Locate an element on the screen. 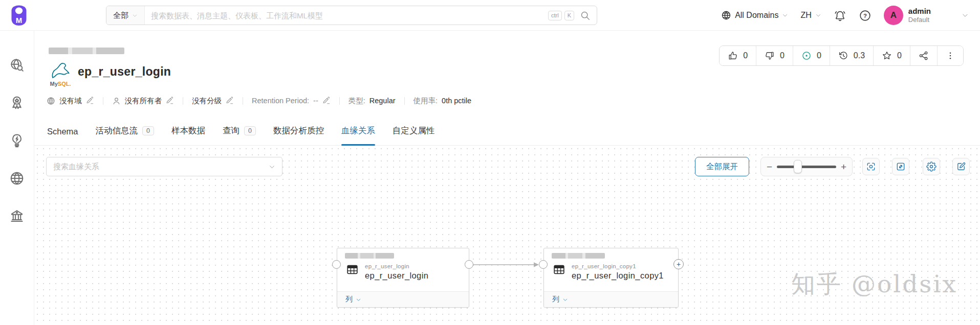  explore-globe-search-icon is located at coordinates (17, 65).